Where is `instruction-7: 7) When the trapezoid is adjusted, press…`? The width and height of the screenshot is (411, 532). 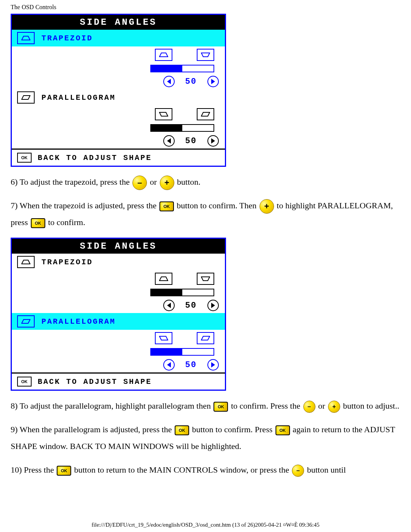
instruction-7: 7) When the trapezoid is adjusted, press… is located at coordinates (206, 214).